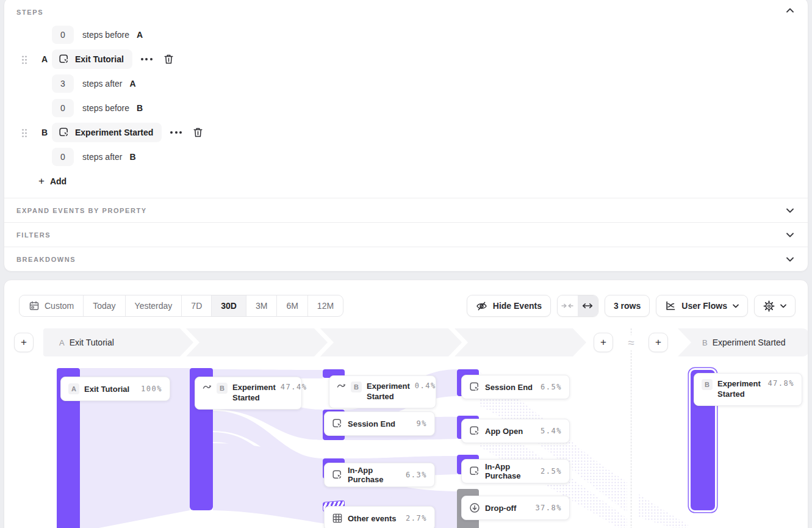  I want to click on step-a-row: A Exit Tutorial, so click(406, 59).